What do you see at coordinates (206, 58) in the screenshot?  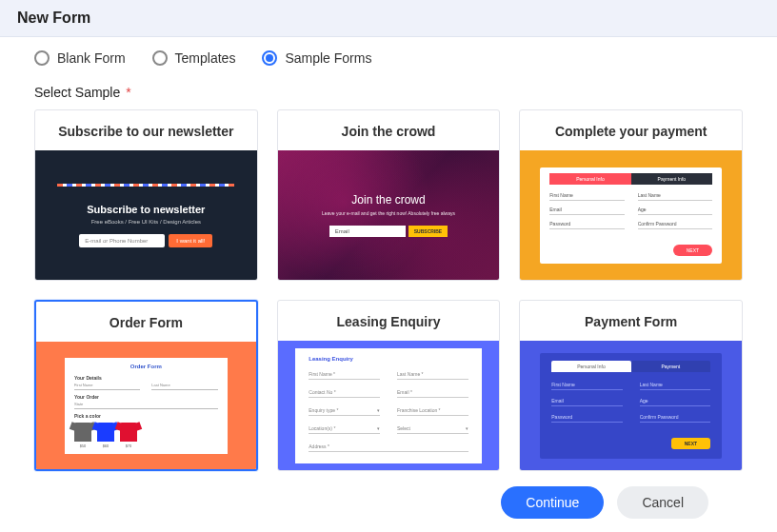 I see `radio-label: Templates` at bounding box center [206, 58].